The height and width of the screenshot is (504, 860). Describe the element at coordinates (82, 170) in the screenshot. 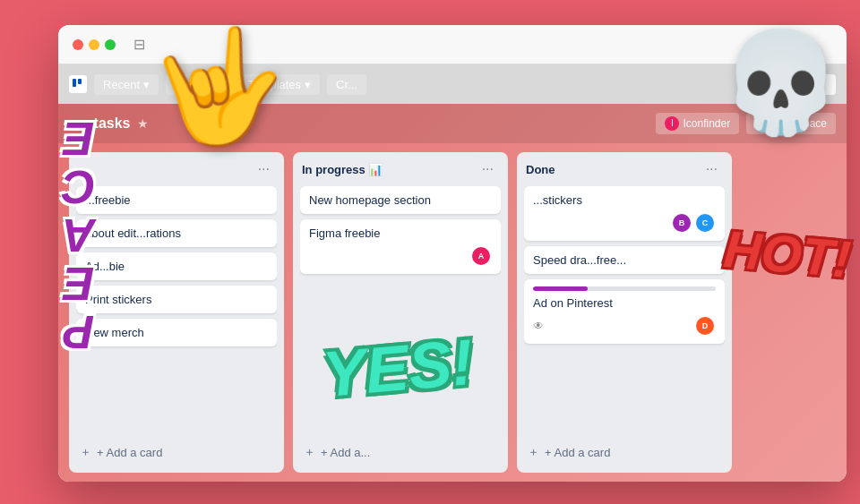

I see `column-1-title: ...` at that location.